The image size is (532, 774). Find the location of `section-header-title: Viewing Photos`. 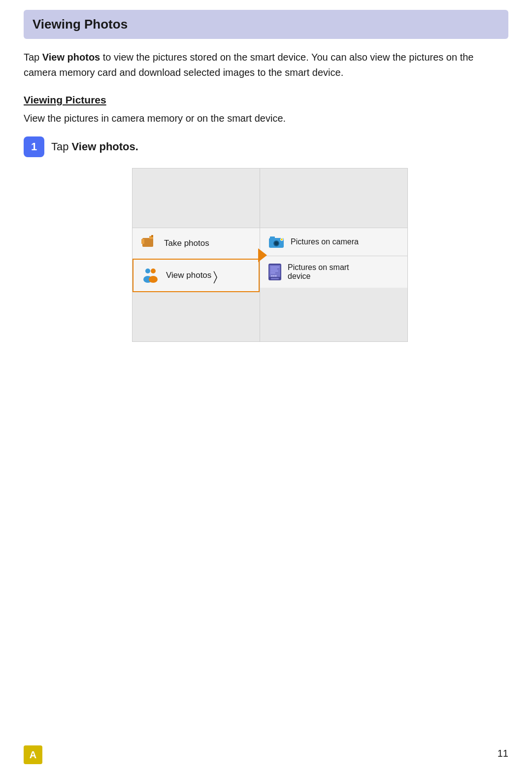

section-header-title: Viewing Photos is located at coordinates (80, 24).